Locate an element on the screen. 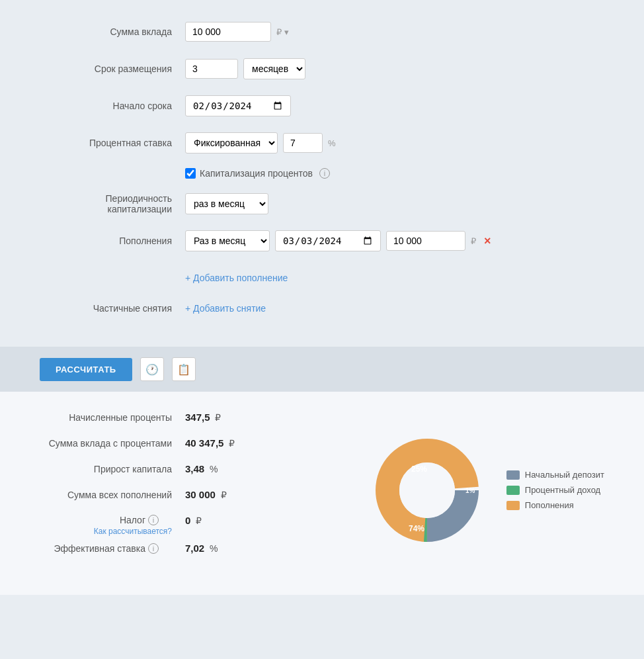 The width and height of the screenshot is (644, 659). rate-unit: % is located at coordinates (332, 143).